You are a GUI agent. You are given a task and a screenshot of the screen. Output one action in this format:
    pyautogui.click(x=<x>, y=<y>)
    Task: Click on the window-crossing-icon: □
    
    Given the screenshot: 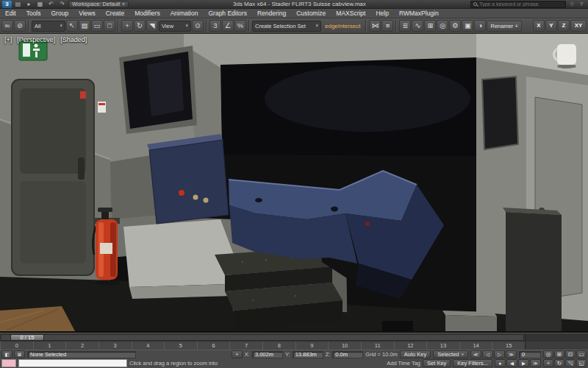 What is the action you would take?
    pyautogui.click(x=110, y=26)
    